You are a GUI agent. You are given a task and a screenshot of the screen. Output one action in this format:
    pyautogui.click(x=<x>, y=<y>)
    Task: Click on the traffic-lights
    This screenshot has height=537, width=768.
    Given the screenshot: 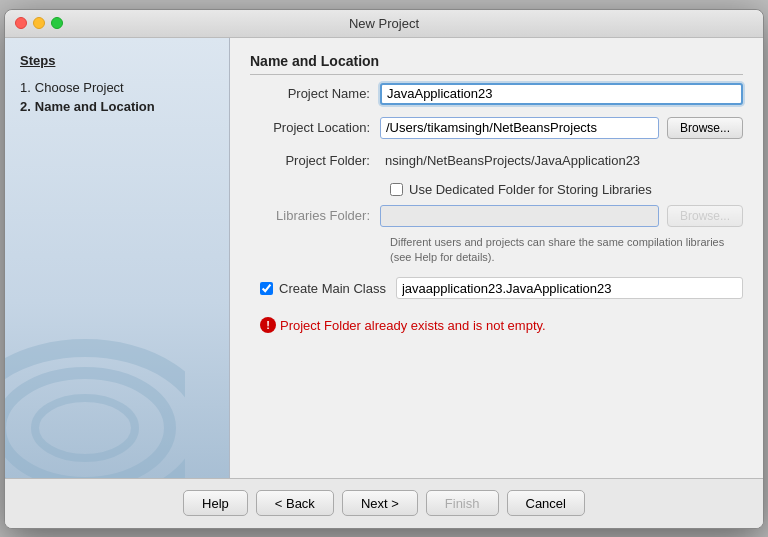 What is the action you would take?
    pyautogui.click(x=39, y=23)
    